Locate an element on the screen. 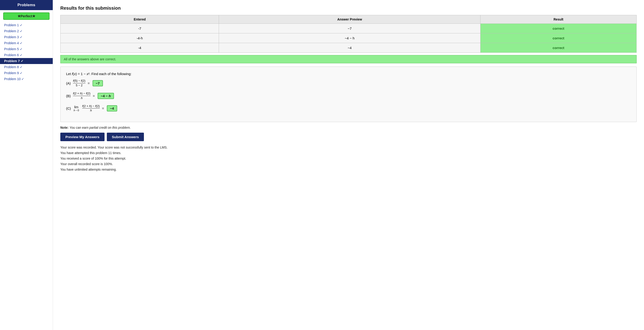  problem-part-a: (A) f(5) − f(2) 5 − 2 = −7 is located at coordinates (348, 83).